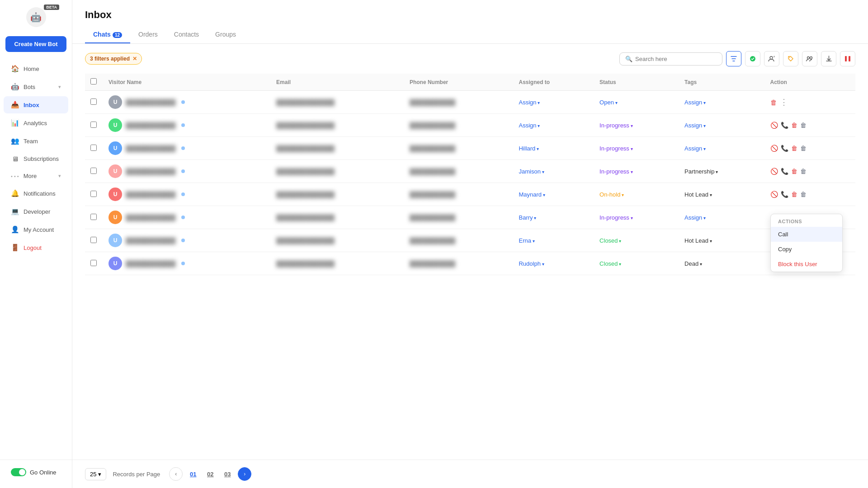 This screenshot has height=488, width=868. I want to click on more-section: • • • More ▾, so click(36, 176).